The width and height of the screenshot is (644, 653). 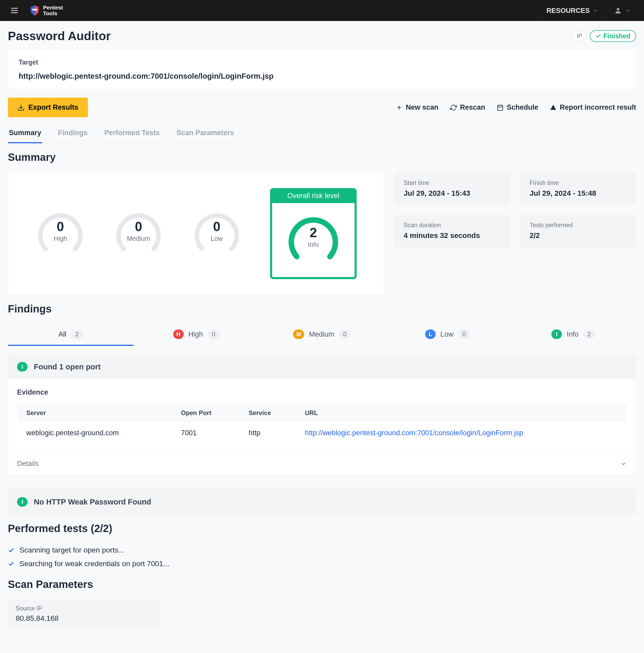 What do you see at coordinates (206, 134) in the screenshot?
I see `tab-params: Scan Parameters` at bounding box center [206, 134].